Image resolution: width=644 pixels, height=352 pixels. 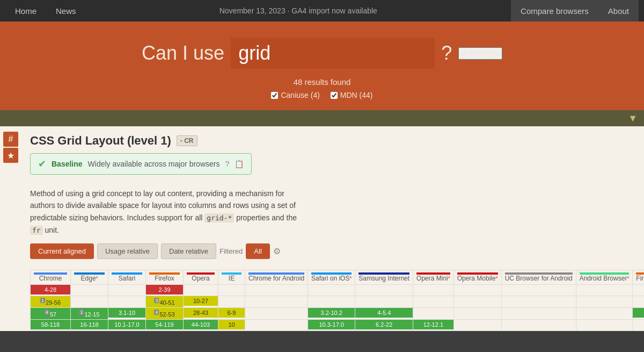 I want to click on announcement-text: GA4 import now available, so click(x=334, y=11).